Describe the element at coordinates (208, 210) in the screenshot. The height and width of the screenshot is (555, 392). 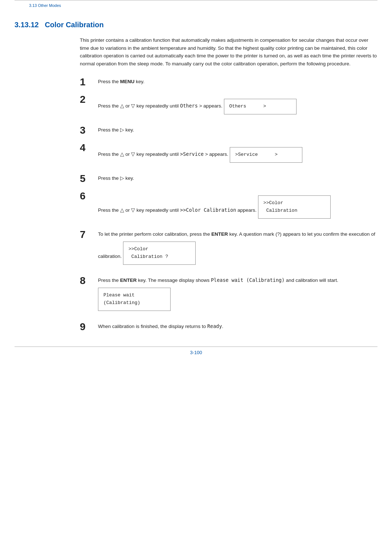
I see `code-color-calib: >>Color Calibration` at that location.